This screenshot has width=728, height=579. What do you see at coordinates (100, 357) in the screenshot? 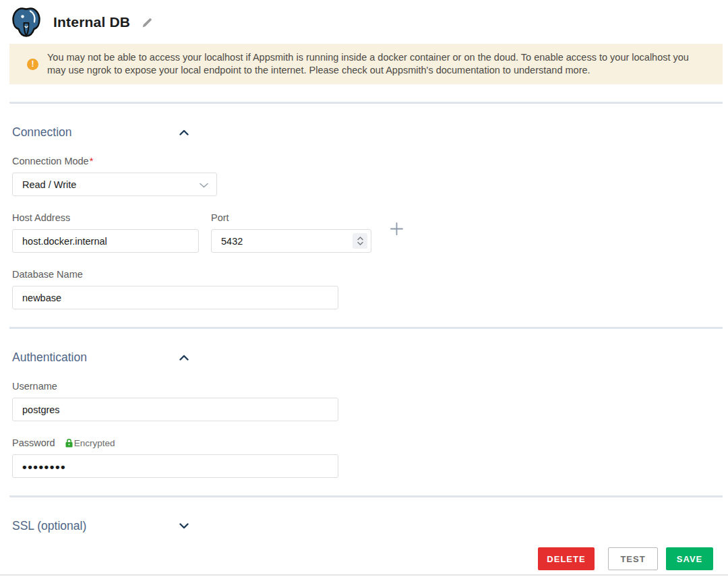
I see `section-header-authentication: Authentication` at bounding box center [100, 357].